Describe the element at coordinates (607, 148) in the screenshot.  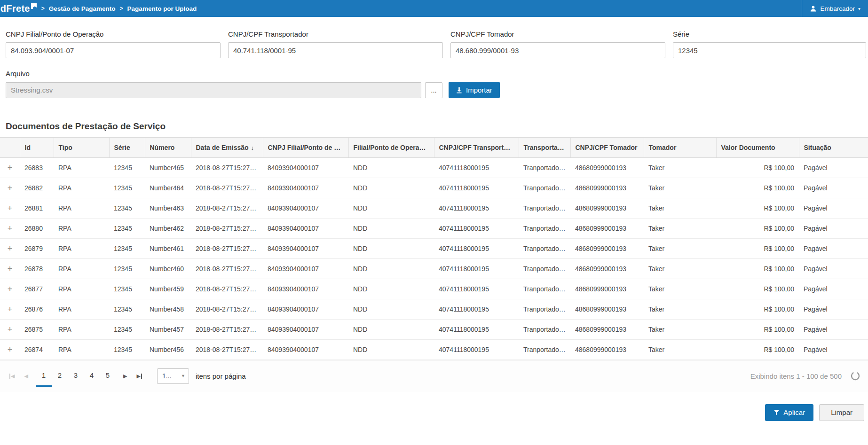
I see `header-cnpj-tomador: CNPJ/CPF Tomador` at that location.